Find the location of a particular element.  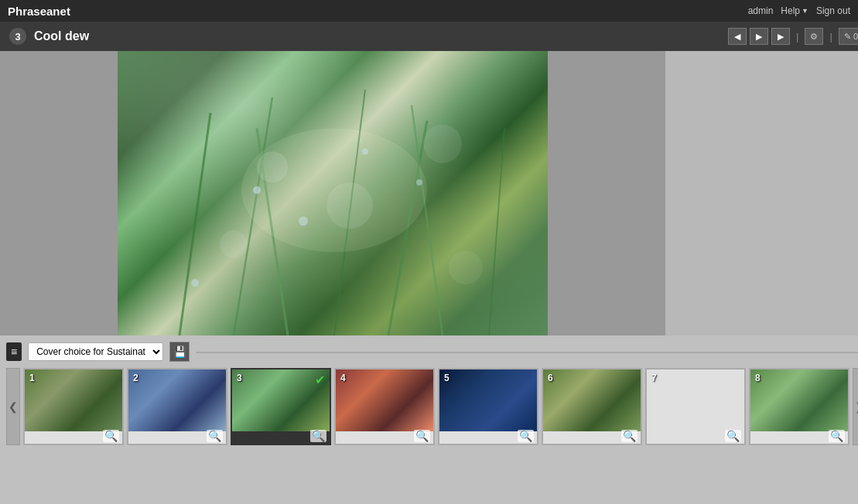

filmstrip-item-5: 5🔍 is located at coordinates (488, 407).